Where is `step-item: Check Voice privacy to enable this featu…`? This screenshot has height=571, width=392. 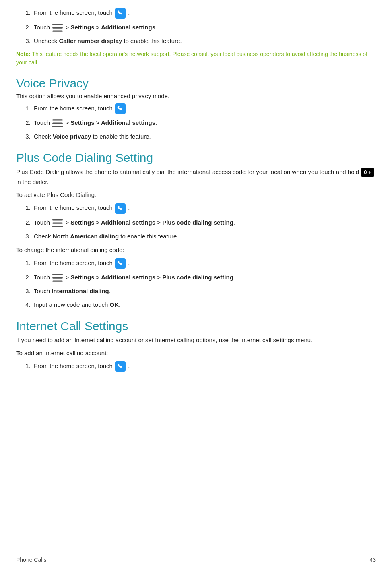
step-item: Check Voice privacy to enable this featu… is located at coordinates (204, 137).